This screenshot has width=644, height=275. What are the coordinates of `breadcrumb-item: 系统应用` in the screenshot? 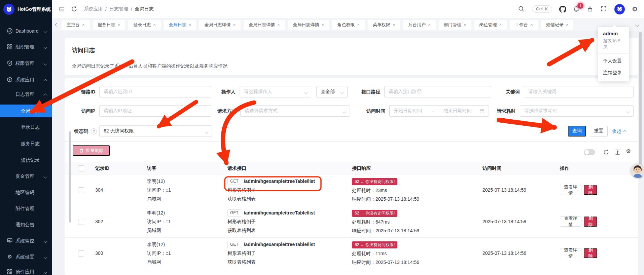 It's located at (93, 9).